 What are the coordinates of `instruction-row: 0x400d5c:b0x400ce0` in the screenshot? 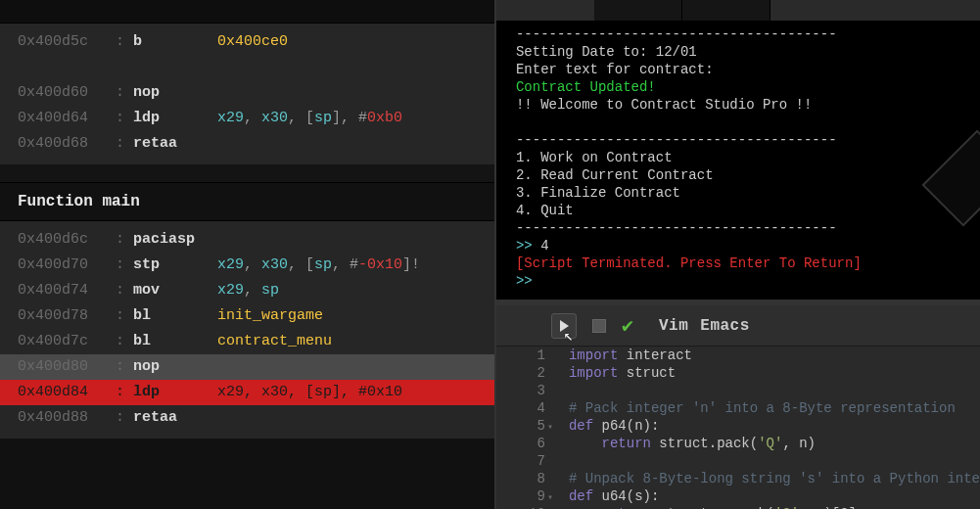 It's located at (247, 42).